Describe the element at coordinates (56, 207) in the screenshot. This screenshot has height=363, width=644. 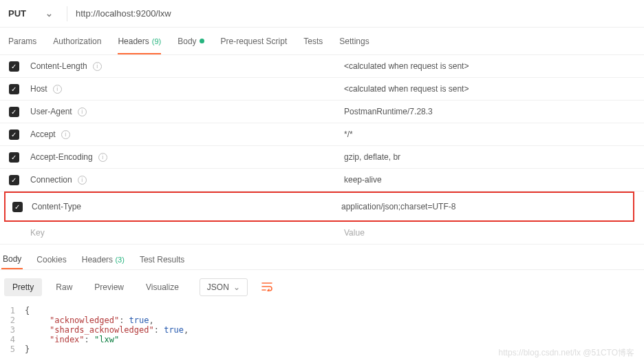
I see `header-key: Content-Type` at that location.